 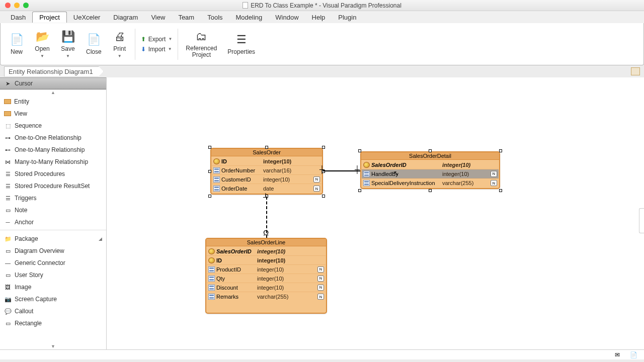 What do you see at coordinates (23, 287) in the screenshot?
I see `palette-label: Image` at bounding box center [23, 287].